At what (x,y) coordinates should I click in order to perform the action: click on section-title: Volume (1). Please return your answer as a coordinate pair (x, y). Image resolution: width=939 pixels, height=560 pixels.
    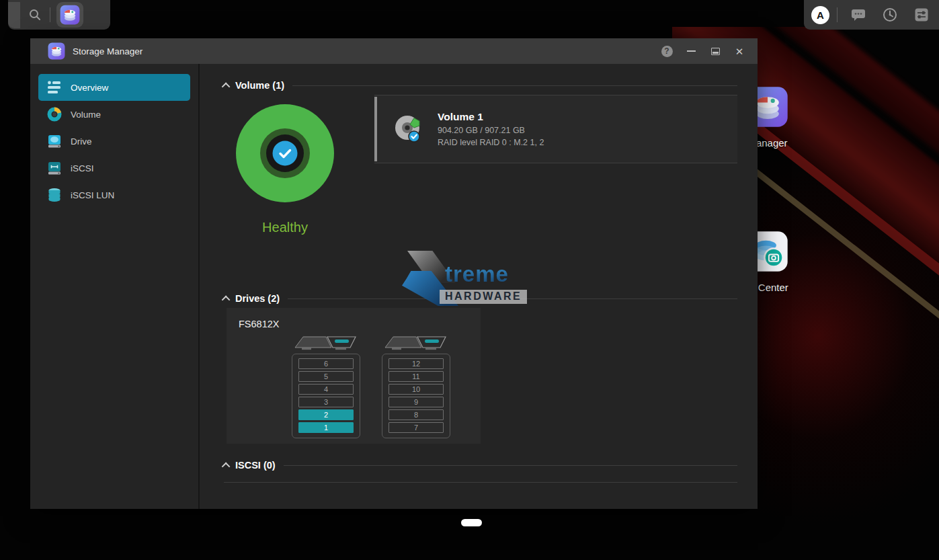
    Looking at the image, I should click on (259, 85).